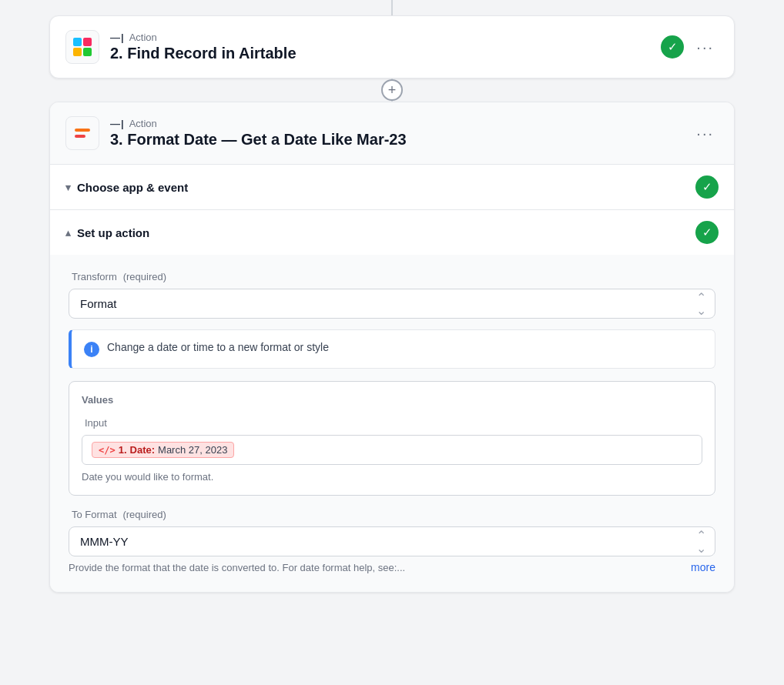  What do you see at coordinates (392, 449) in the screenshot?
I see `input-tag-field: </> 1. Date: March 27, 2023` at bounding box center [392, 449].